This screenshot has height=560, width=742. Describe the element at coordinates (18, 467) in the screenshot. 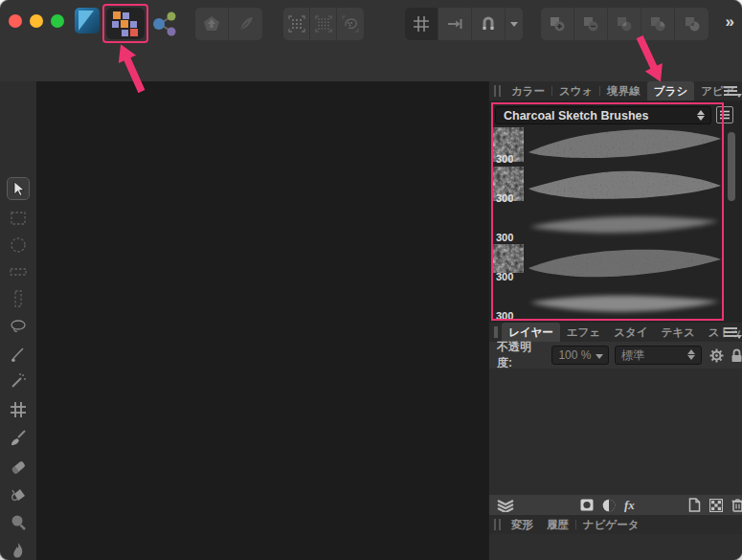

I see `erase-brush-tool` at that location.